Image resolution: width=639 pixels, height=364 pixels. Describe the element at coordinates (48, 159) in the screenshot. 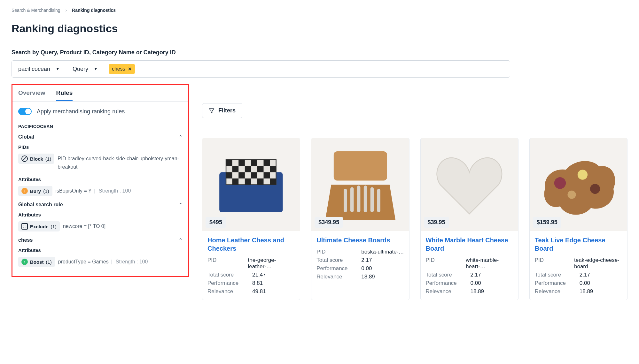

I see `block-badge-count: (1)` at that location.